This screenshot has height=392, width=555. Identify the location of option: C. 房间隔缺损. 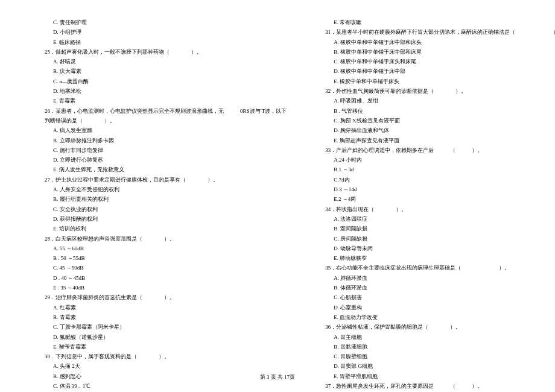
(436, 239).